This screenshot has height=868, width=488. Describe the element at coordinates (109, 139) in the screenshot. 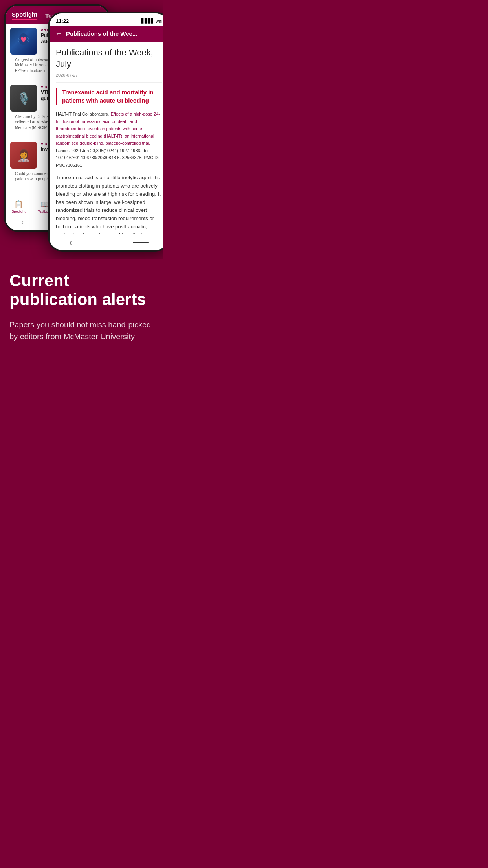

I see `citation-block: HALT-IT Trial Collaborators. Effects of …` at that location.